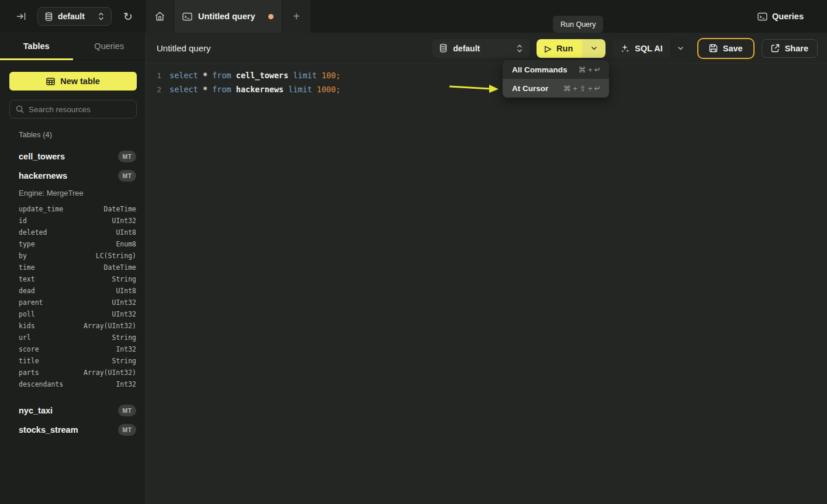  I want to click on new-table-label: New table, so click(80, 81).